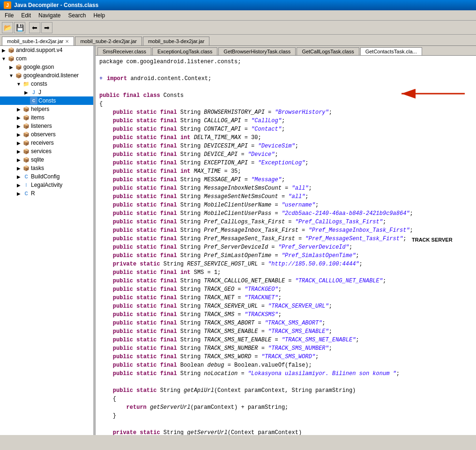 The image size is (476, 450). Describe the element at coordinates (26, 84) in the screenshot. I see `folder-icon: 📁` at that location.